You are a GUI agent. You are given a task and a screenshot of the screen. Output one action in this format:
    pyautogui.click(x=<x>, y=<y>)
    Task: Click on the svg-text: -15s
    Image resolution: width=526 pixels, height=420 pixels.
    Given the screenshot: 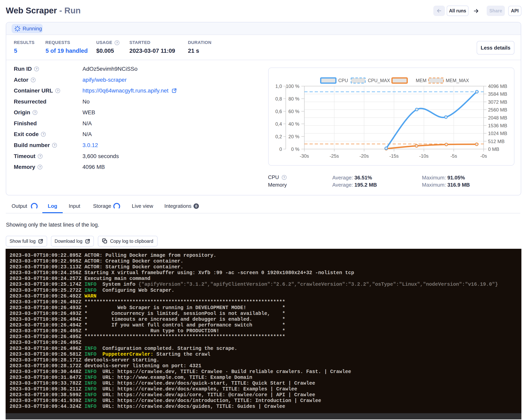 What is the action you would take?
    pyautogui.click(x=394, y=156)
    